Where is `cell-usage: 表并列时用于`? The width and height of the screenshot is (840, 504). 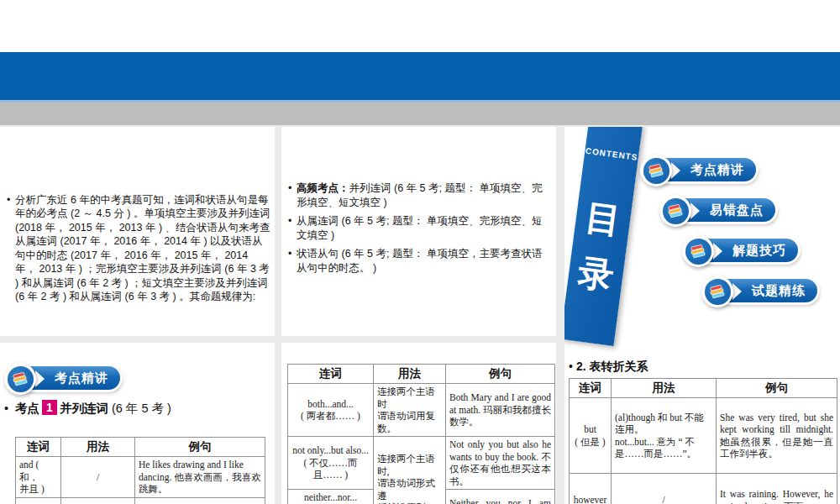
cell-usage: 表并列时用于 is located at coordinates (98, 501).